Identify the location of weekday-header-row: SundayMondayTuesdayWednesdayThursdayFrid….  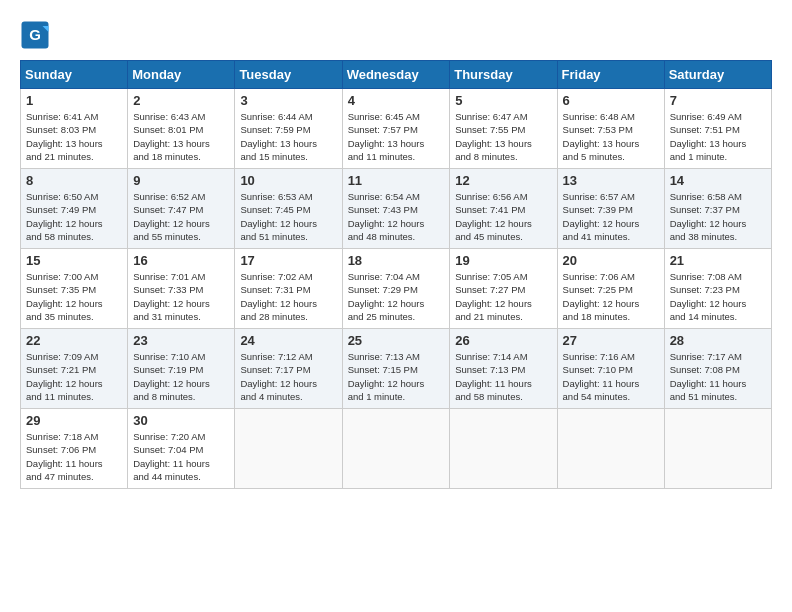
(396, 75).